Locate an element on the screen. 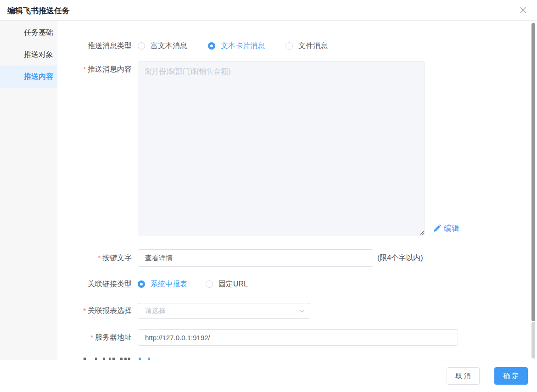 This screenshot has height=392, width=537. button-text-label: 按键文字 is located at coordinates (95, 258).